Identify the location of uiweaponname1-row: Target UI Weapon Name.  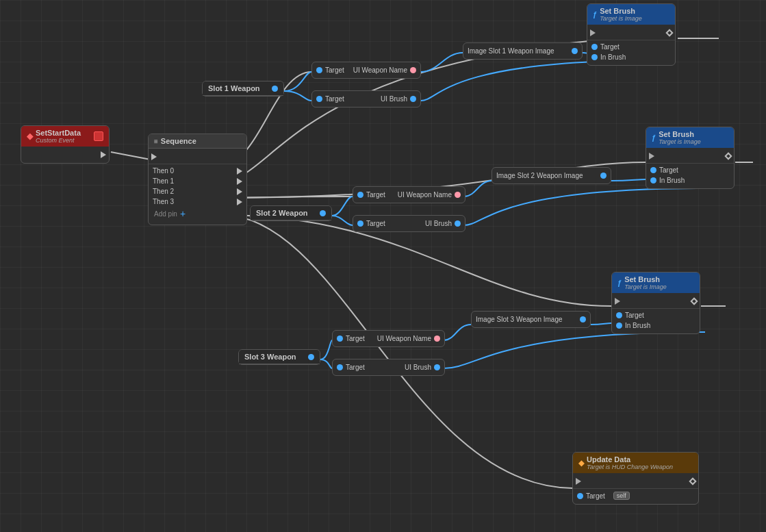
(366, 70).